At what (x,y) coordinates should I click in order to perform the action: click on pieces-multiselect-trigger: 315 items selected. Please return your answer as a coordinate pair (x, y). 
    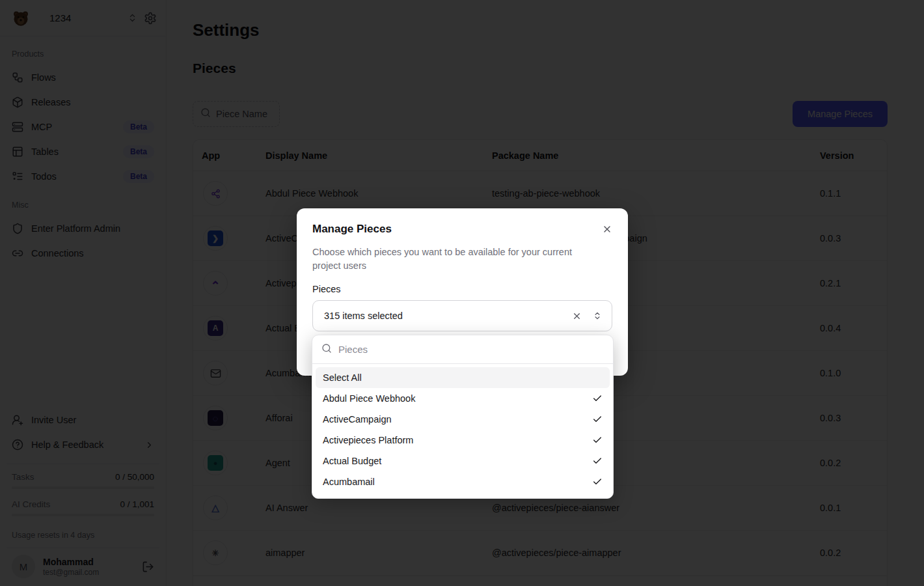
    Looking at the image, I should click on (462, 316).